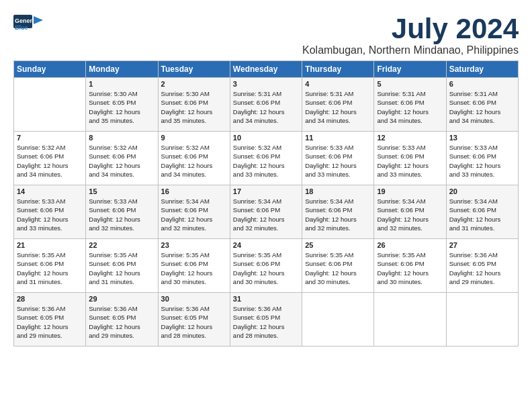  What do you see at coordinates (410, 191) in the screenshot?
I see `day-number: 19` at bounding box center [410, 191].